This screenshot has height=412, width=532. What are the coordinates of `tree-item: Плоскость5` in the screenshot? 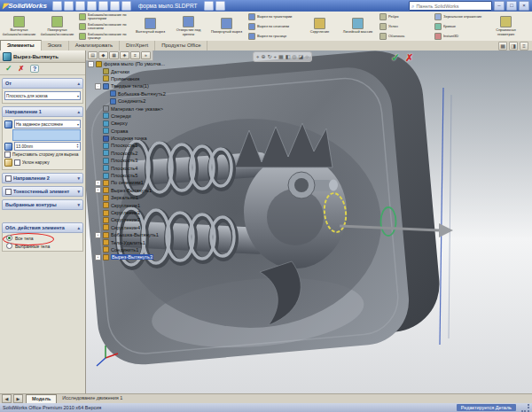 It's located at (129, 175).